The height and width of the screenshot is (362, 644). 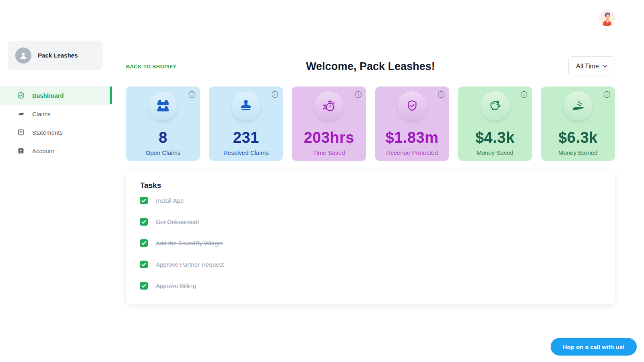 I want to click on stat-label: Money Saved, so click(x=495, y=153).